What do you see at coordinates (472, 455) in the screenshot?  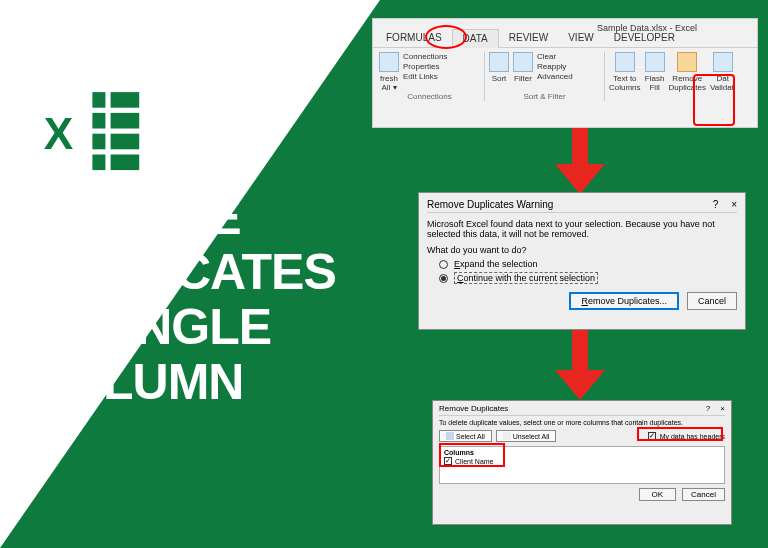 I see `highlight-columns-list` at bounding box center [472, 455].